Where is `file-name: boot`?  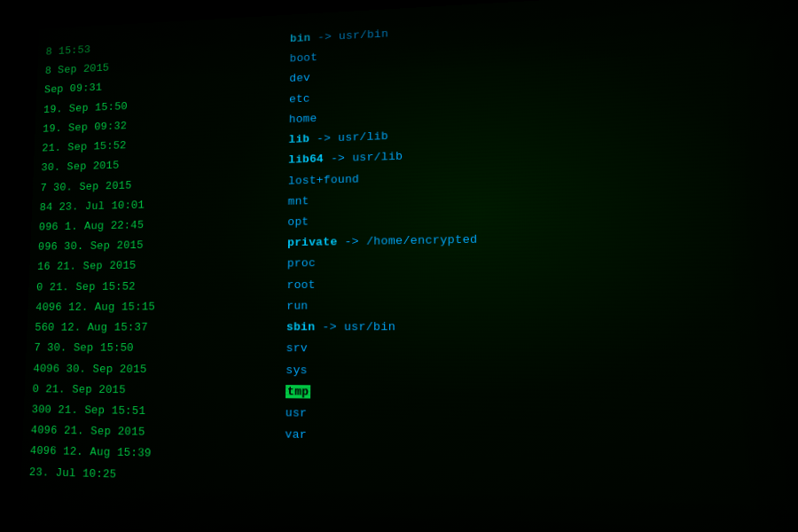 file-name: boot is located at coordinates (304, 59).